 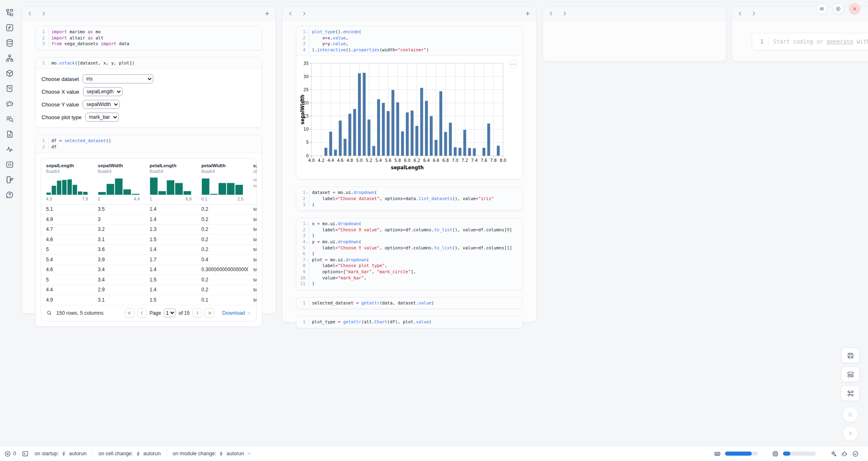 I want to click on function-square-icon, so click(x=10, y=28).